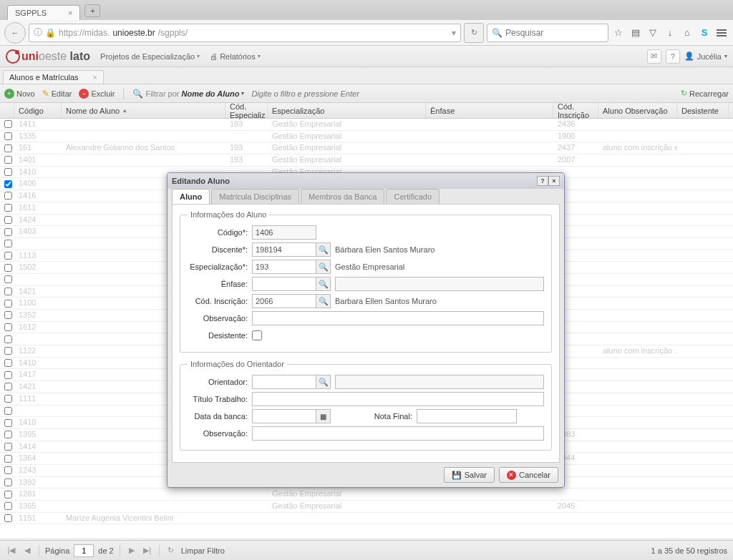  I want to click on user-menu: 👤Jucélia, so click(706, 56).